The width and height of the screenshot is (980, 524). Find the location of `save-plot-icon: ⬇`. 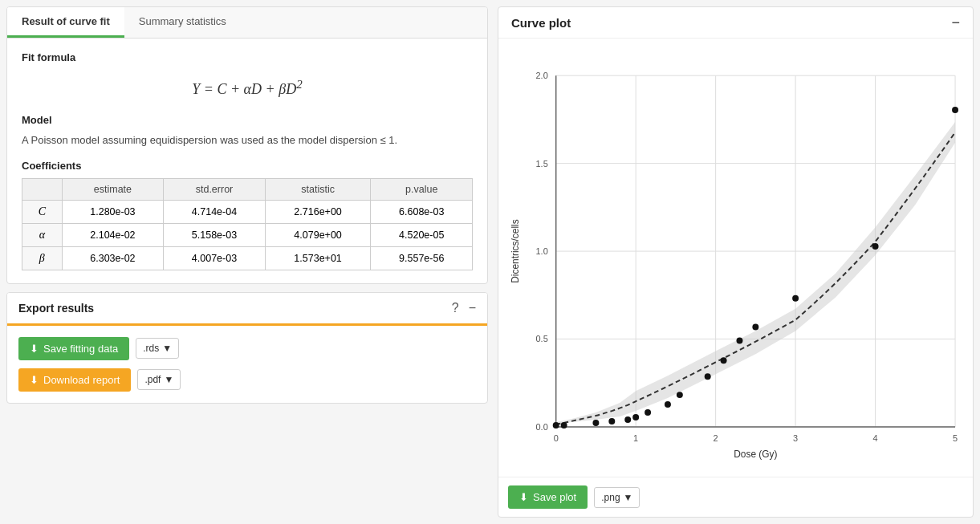

save-plot-icon: ⬇ is located at coordinates (523, 498).